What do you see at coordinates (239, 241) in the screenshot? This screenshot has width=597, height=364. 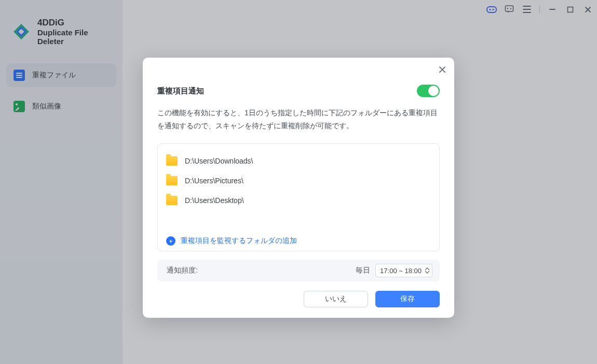 I see `add-folder-label: 重複項目を監視するフォルダの追加` at bounding box center [239, 241].